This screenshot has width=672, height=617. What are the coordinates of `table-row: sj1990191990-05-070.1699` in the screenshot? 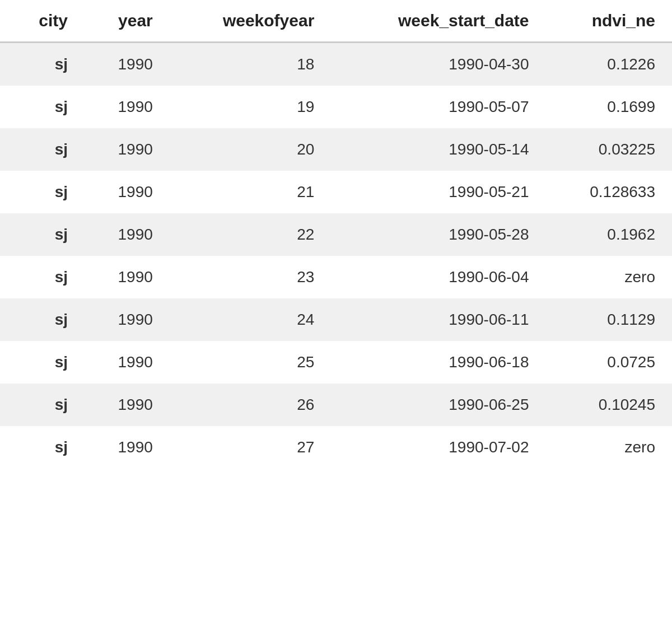 It's located at (336, 107).